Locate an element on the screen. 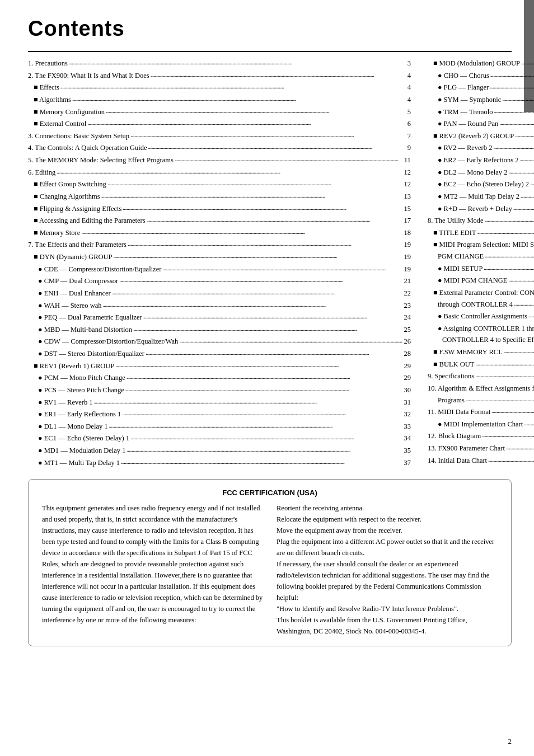 The width and height of the screenshot is (534, 756). toc-entry-label: ■ DYN (Dynamic) GROUP is located at coordinates (73, 257).